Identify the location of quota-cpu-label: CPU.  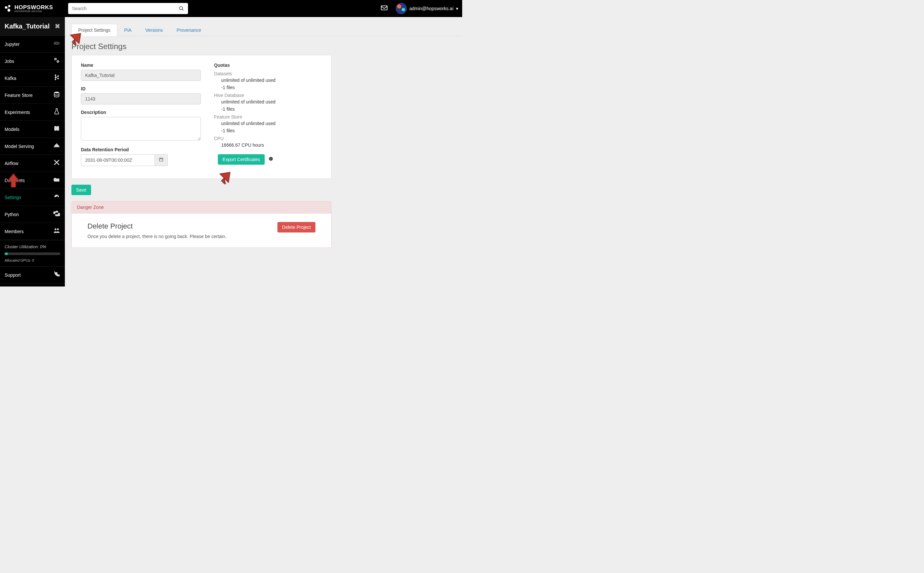
(268, 139).